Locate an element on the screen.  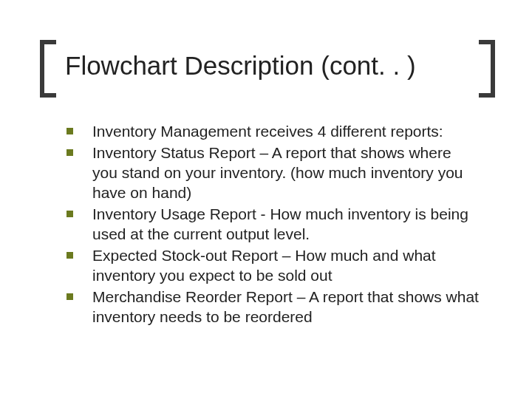
list-item: Expected Stock-out Report – How much and… is located at coordinates (273, 265).